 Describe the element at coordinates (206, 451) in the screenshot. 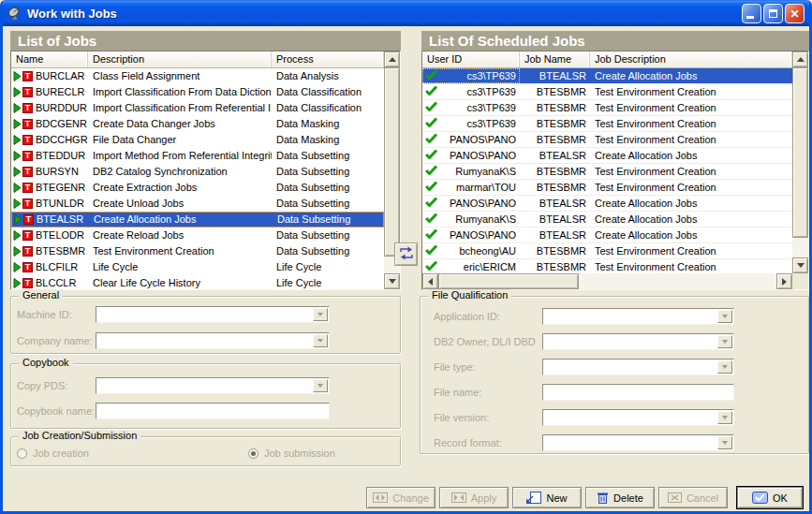

I see `job-creation-group: Job Creation/Submission Job creationJob …` at that location.